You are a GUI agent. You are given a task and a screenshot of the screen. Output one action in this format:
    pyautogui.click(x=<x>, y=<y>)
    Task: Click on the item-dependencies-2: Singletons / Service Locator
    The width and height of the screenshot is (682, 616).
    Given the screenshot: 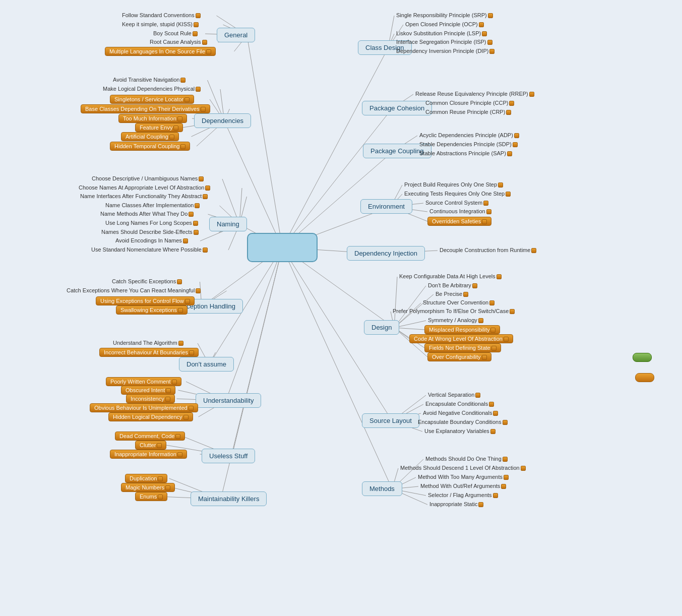 What is the action you would take?
    pyautogui.click(x=152, y=99)
    